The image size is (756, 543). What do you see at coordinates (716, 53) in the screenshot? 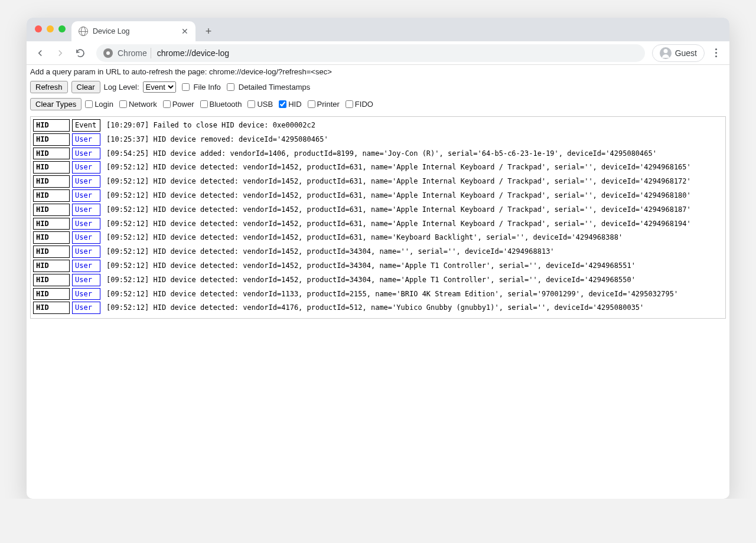
I see `browser-menu-button` at bounding box center [716, 53].